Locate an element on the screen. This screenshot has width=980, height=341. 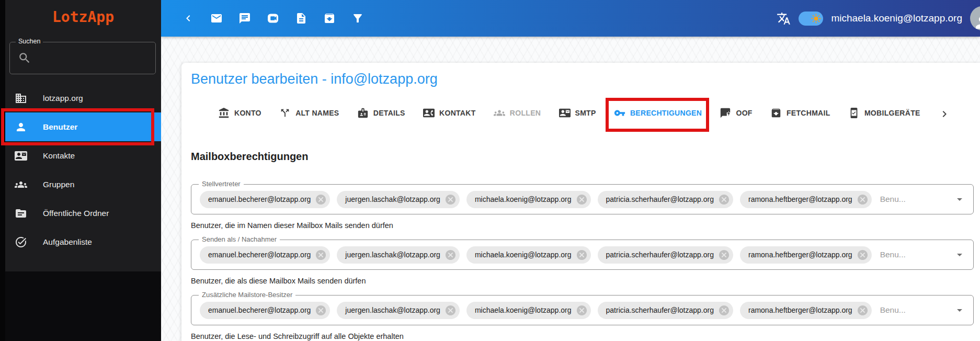
translate-button is located at coordinates (783, 19).